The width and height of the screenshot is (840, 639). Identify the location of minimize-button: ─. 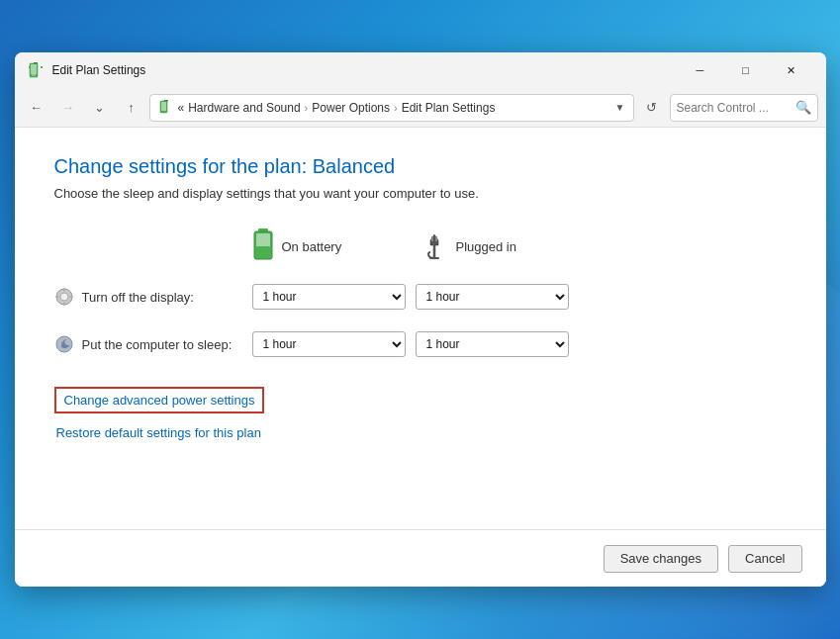
(700, 70).